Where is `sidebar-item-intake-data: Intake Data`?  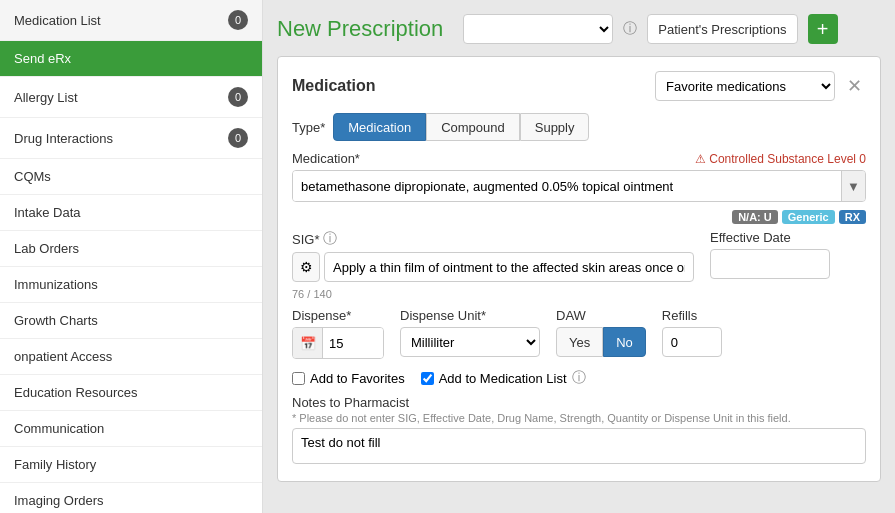 sidebar-item-intake-data: Intake Data is located at coordinates (131, 213).